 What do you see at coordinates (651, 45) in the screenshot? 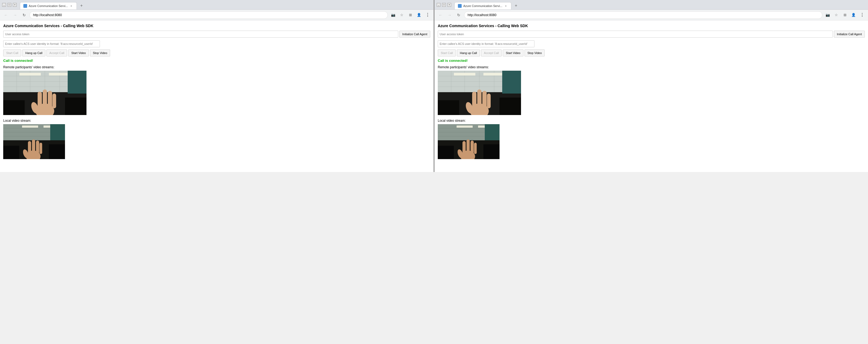
I see `callee-row-right` at bounding box center [651, 45].